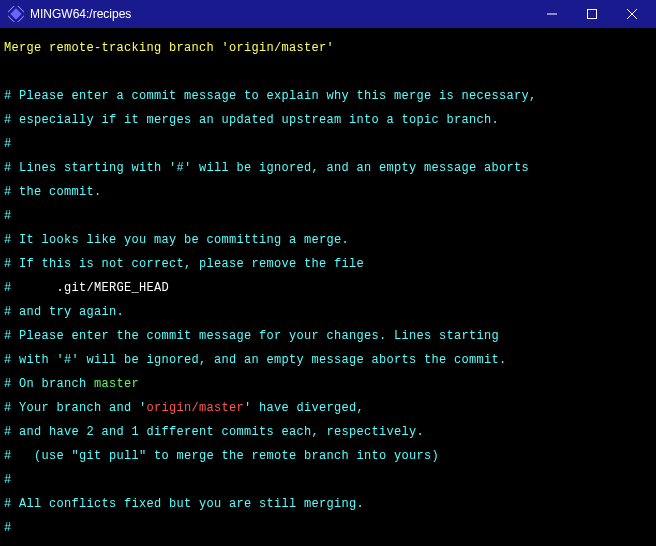 The image size is (656, 546). I want to click on comment-line: # On branch, so click(49, 384).